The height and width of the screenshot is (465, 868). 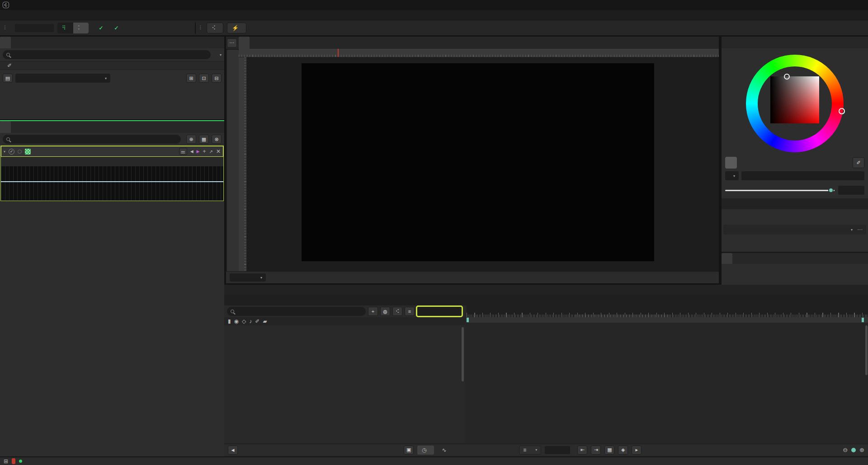 What do you see at coordinates (232, 311) in the screenshot?
I see `search-icon` at bounding box center [232, 311].